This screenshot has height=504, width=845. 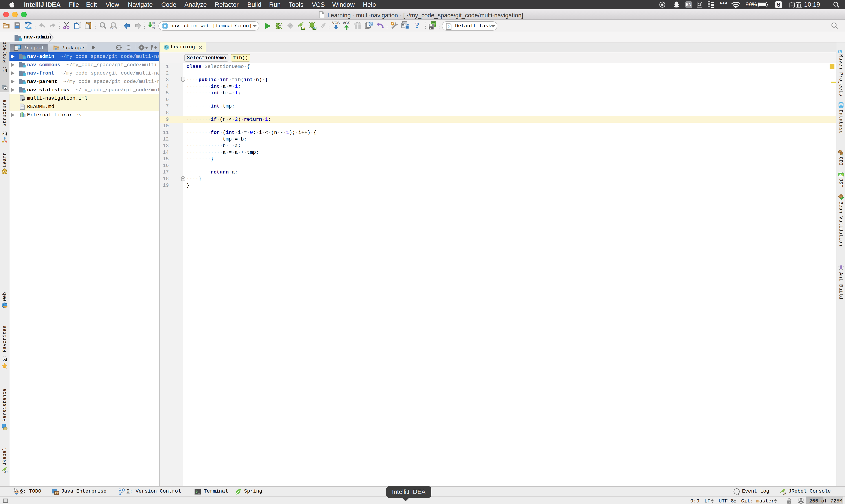 What do you see at coordinates (841, 175) in the screenshot?
I see `svg-text: JSF` at bounding box center [841, 175].